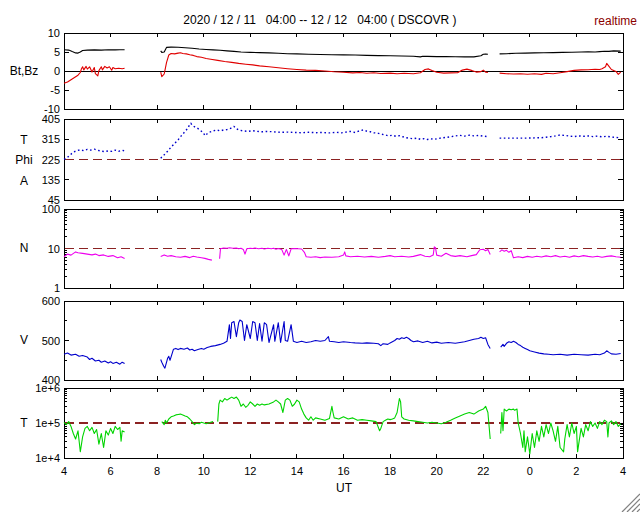 The height and width of the screenshot is (512, 640). What do you see at coordinates (631, 503) in the screenshot?
I see `resize-grip-icon` at bounding box center [631, 503].